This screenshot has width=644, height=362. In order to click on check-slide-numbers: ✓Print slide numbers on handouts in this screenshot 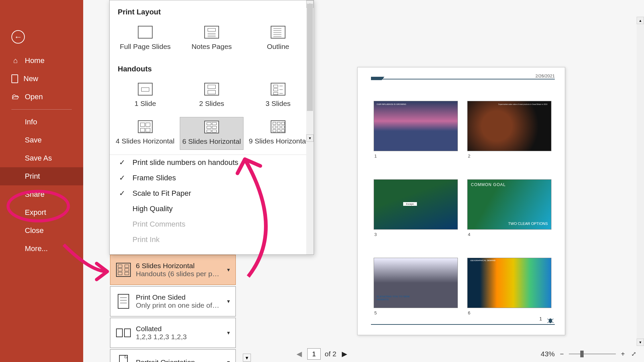, I will do `click(212, 163)`.